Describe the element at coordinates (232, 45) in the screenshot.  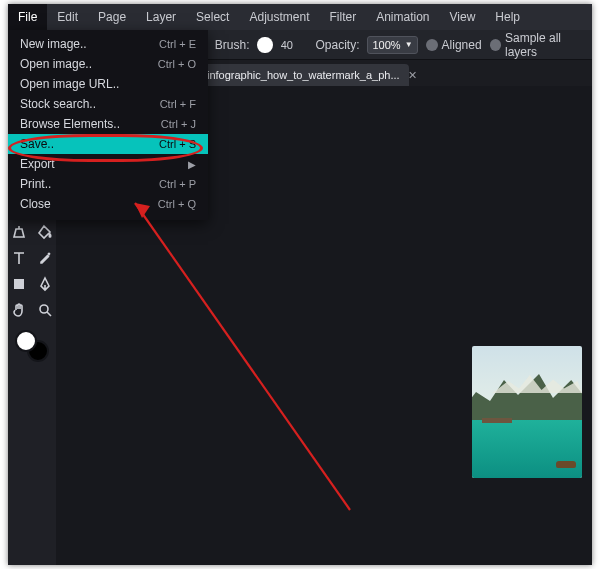
I see `brush-label: Brush:` at that location.